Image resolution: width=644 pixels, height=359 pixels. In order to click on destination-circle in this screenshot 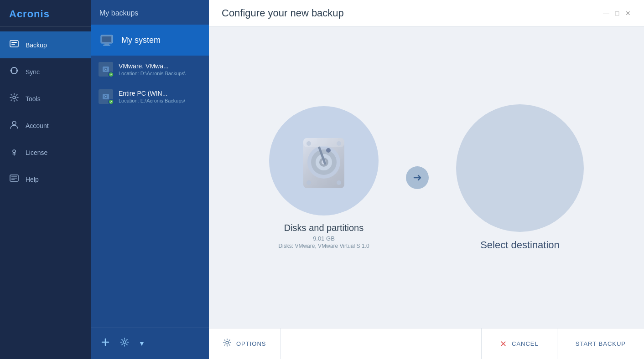, I will do `click(520, 168)`.